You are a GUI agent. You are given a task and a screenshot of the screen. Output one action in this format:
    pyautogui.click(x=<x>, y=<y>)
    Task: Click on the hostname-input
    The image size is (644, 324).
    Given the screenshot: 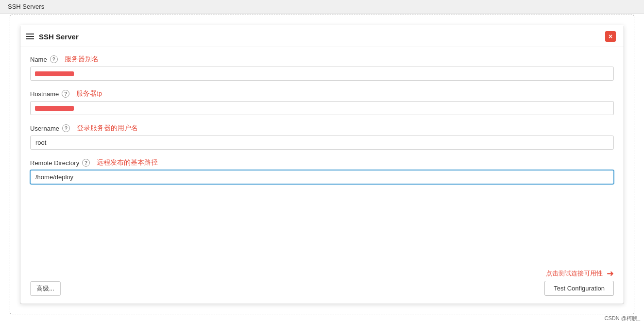 What is the action you would take?
    pyautogui.click(x=322, y=108)
    